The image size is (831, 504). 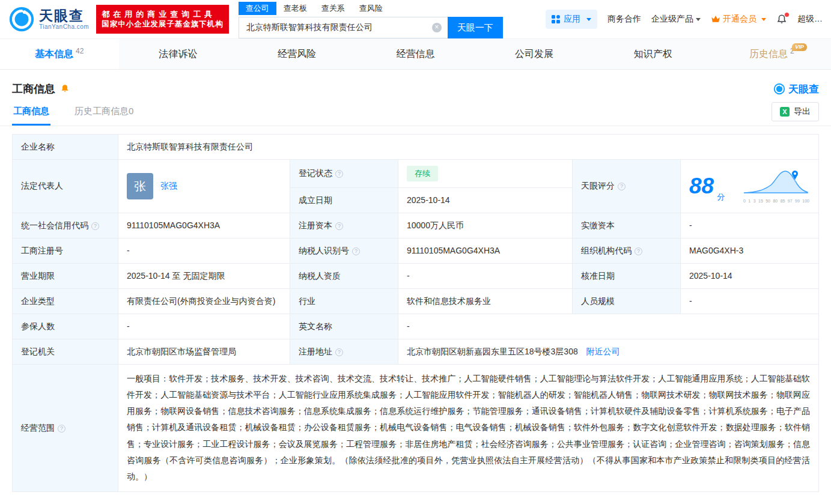 I want to click on subscribe-bell-icon, so click(x=65, y=89).